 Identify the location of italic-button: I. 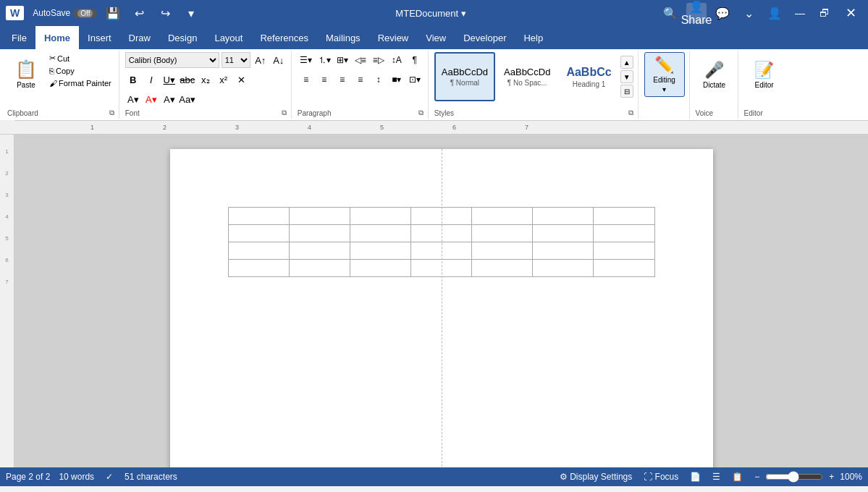
(151, 80).